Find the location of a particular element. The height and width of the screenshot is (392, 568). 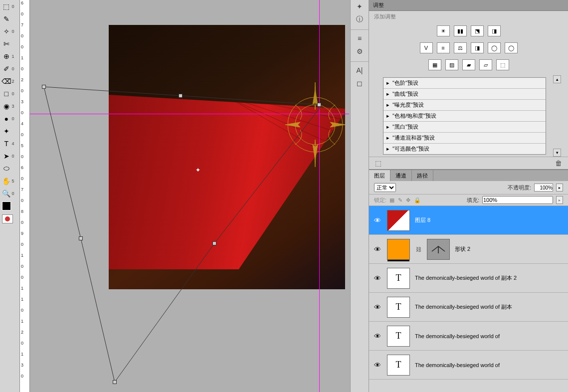

adjustment-icon: ⬚ is located at coordinates (503, 65).